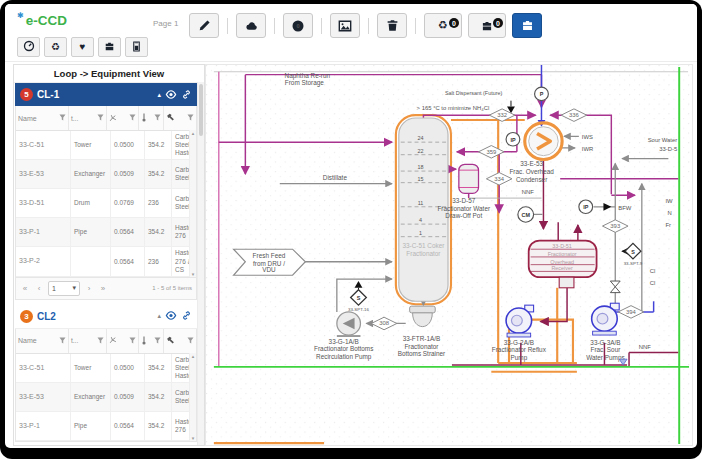 The width and height of the screenshot is (702, 459). What do you see at coordinates (39, 288) in the screenshot?
I see `pager-prev-button: ‹` at bounding box center [39, 288].